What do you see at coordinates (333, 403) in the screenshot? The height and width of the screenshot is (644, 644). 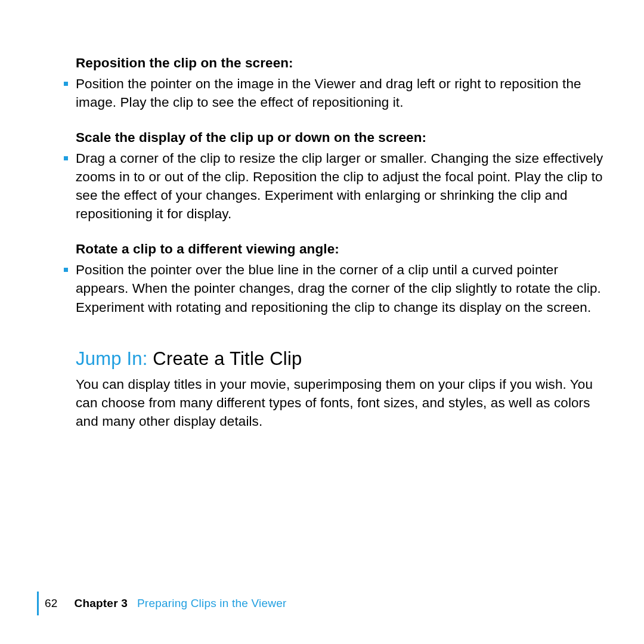 I see `intro-paragraph: You can display titles in your movie, su…` at bounding box center [333, 403].